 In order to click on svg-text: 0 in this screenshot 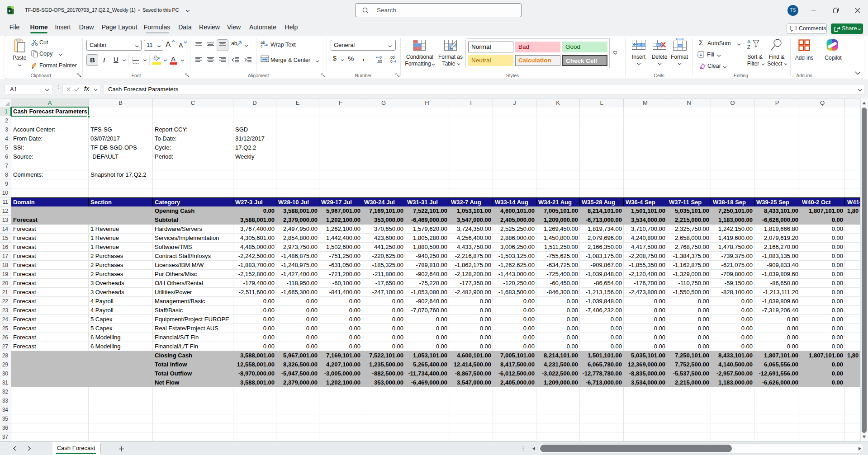, I will do `click(392, 61)`.